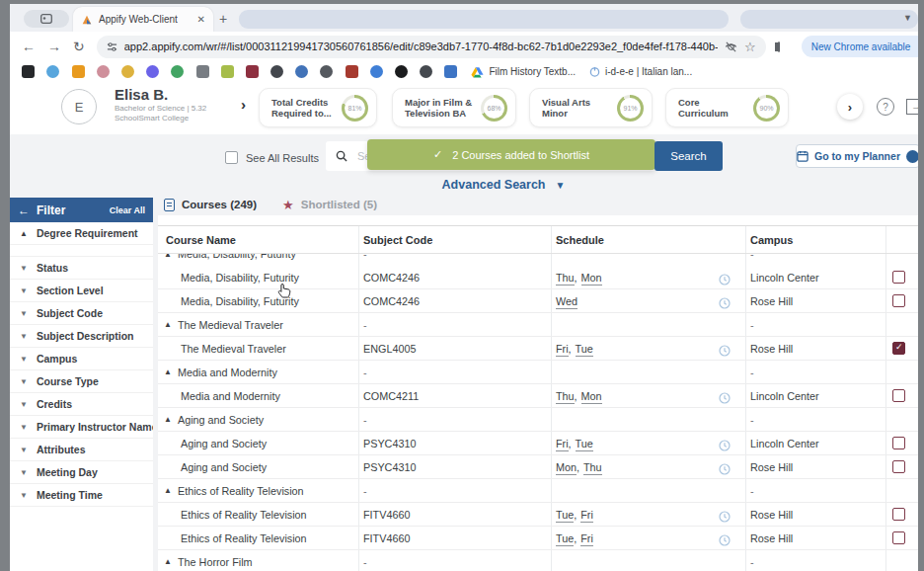 This screenshot has width=924, height=571. Describe the element at coordinates (178, 71) in the screenshot. I see `green-dots-icon` at that location.